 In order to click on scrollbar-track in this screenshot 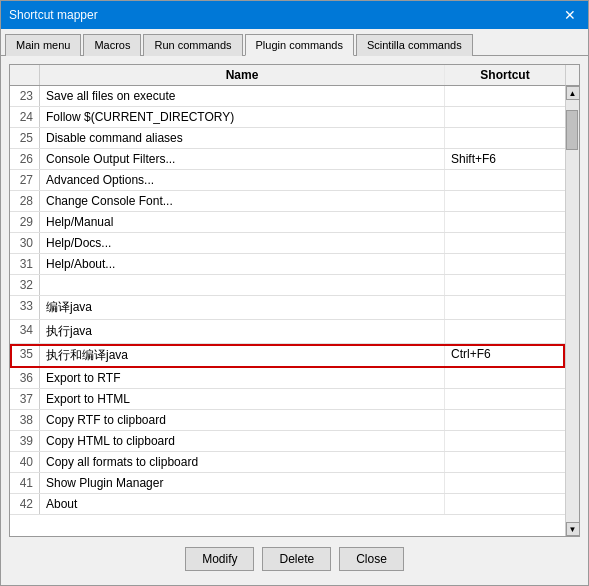, I will do `click(572, 311)`.